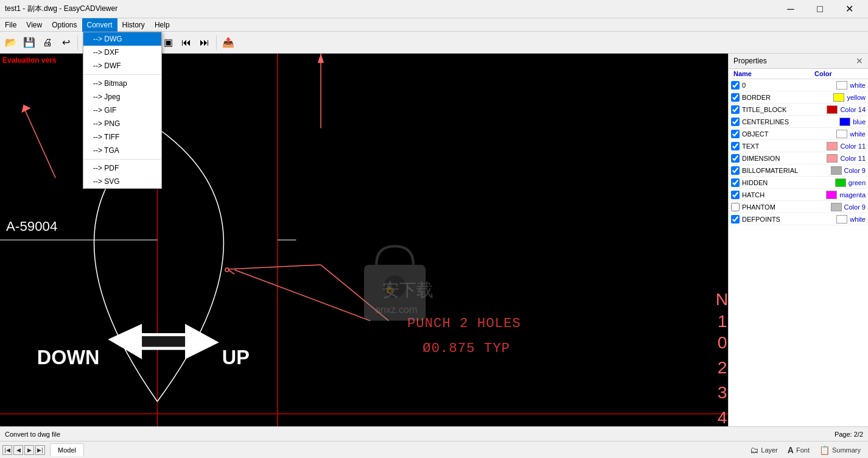  Describe the element at coordinates (839, 97) in the screenshot. I see `prop-swatch-border` at that location.